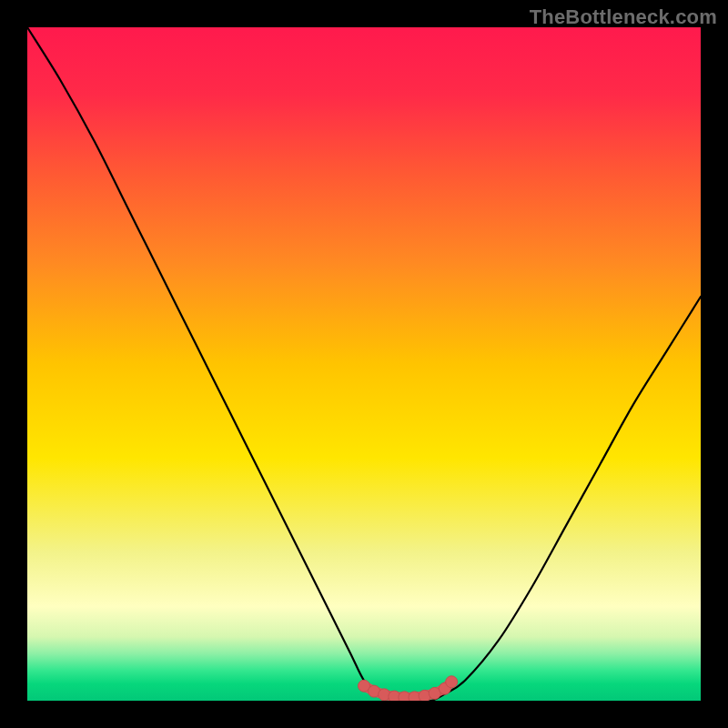  Describe the element at coordinates (451, 682) in the screenshot. I see `valley-marker` at that location.